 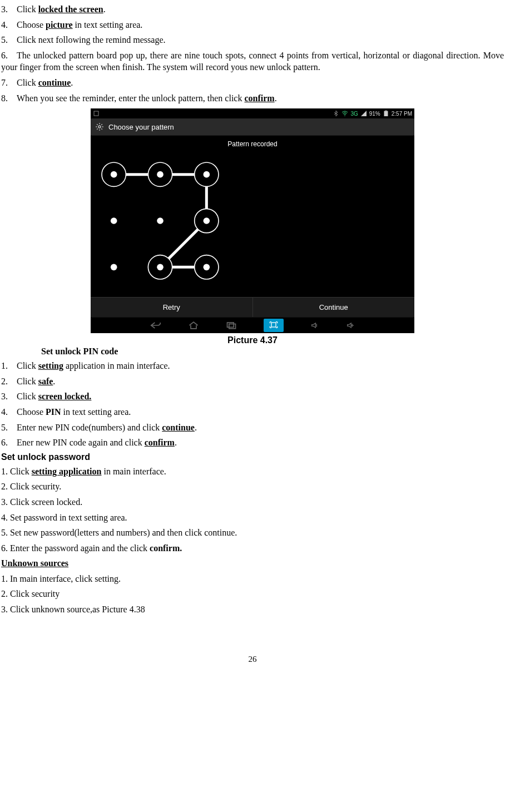 What do you see at coordinates (253, 487) in the screenshot?
I see `list-item: 2. Click security.` at bounding box center [253, 487].